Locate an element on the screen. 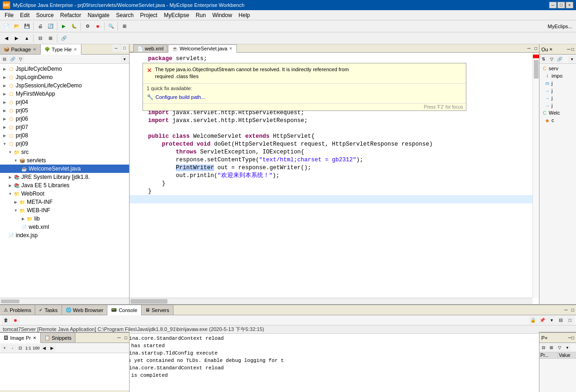  forward-button: ▶ is located at coordinates (17, 38).